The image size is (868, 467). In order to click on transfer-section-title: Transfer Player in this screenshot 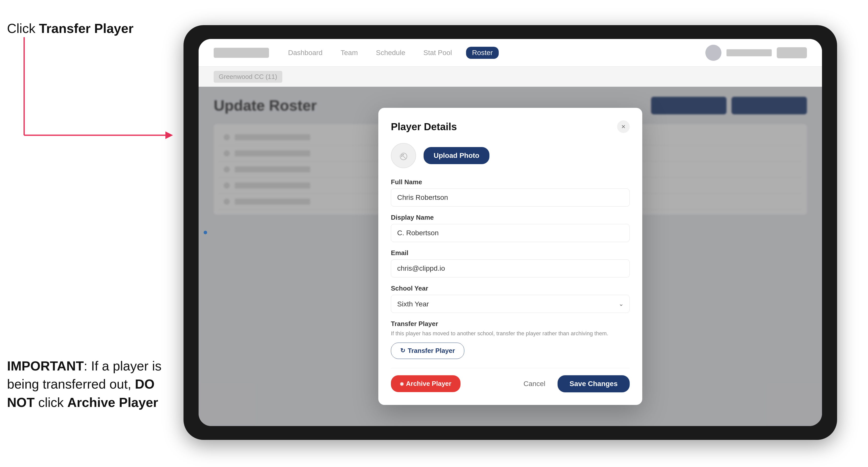, I will do `click(510, 324)`.